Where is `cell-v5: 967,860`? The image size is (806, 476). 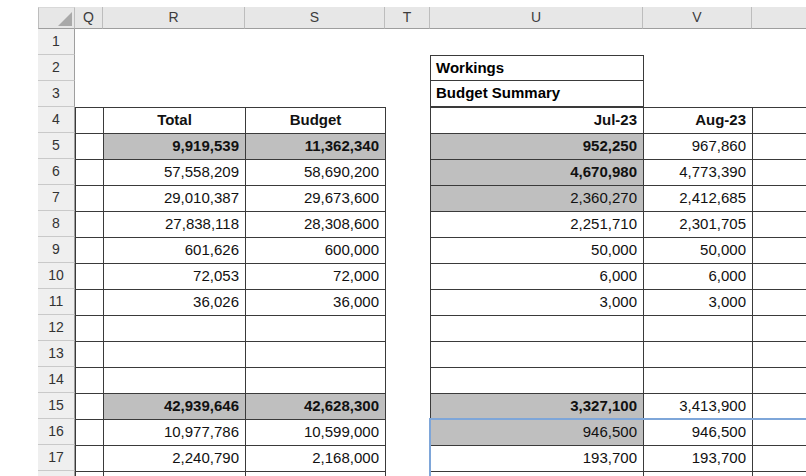 cell-v5: 967,860 is located at coordinates (698, 147).